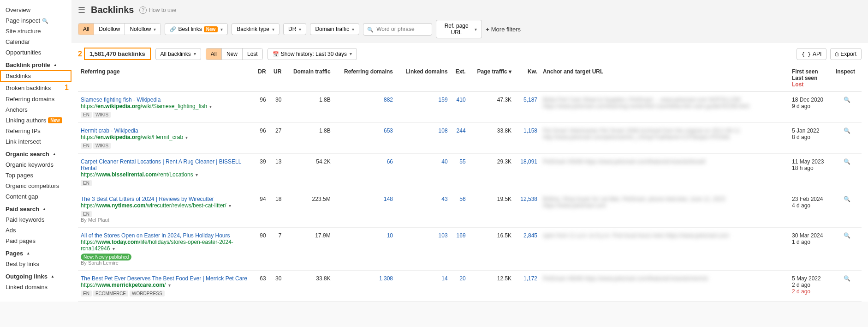  What do you see at coordinates (166, 100) in the screenshot?
I see `referring-page-title: Siamese fighting fish - Wikipedia` at bounding box center [166, 100].